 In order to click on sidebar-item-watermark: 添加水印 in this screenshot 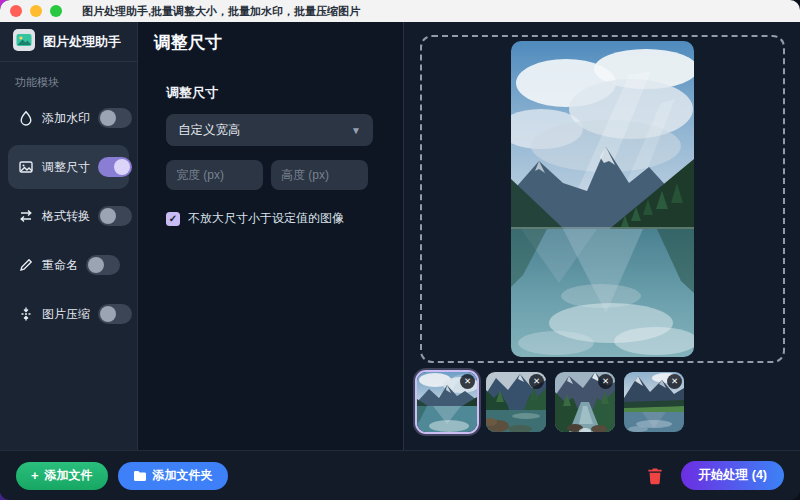, I will do `click(68, 118)`.